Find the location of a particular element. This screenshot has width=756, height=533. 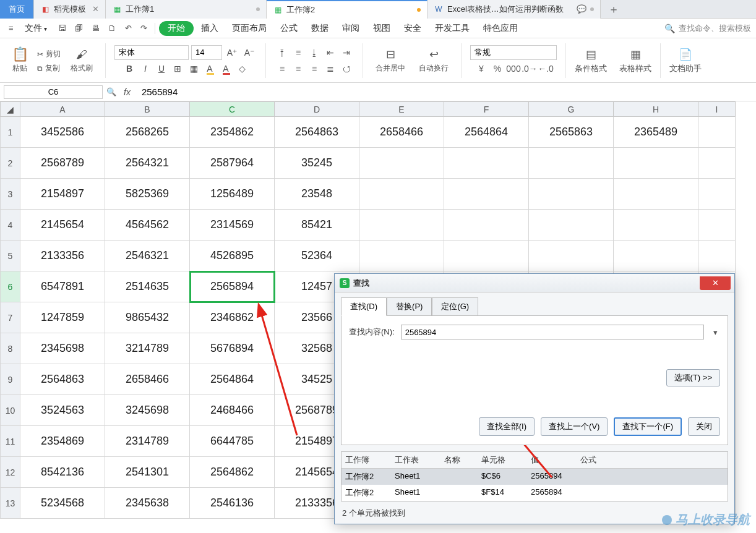

cell: 6547891 is located at coordinates (63, 287).